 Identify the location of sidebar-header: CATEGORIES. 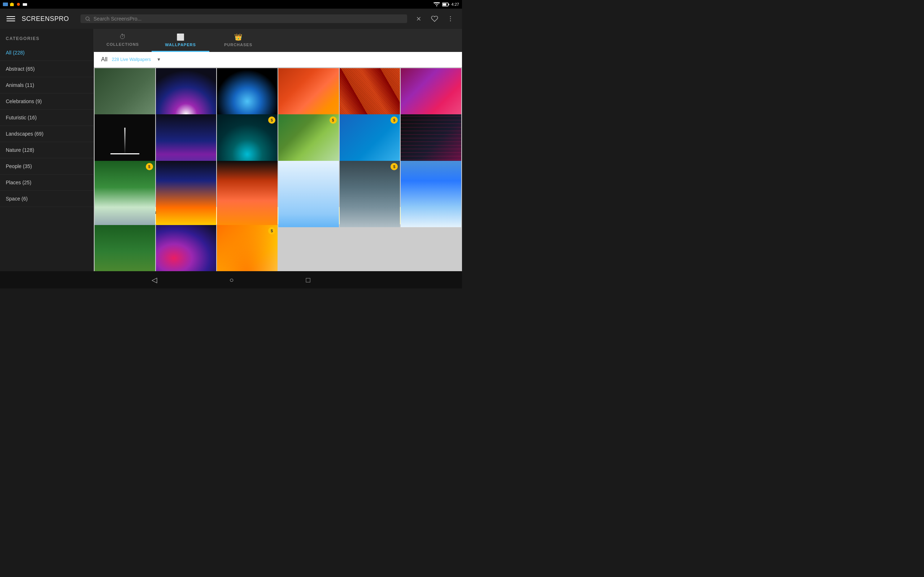
(47, 37).